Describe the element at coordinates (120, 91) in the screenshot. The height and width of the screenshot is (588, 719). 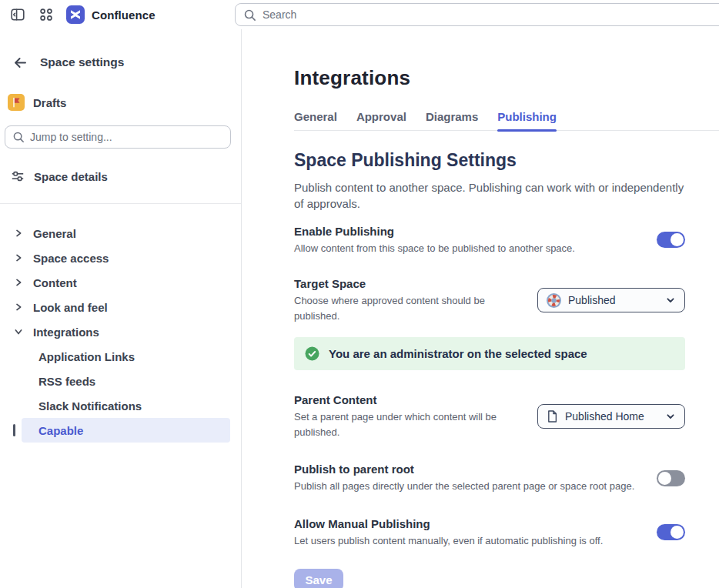
I see `space-identity: Drafts` at that location.